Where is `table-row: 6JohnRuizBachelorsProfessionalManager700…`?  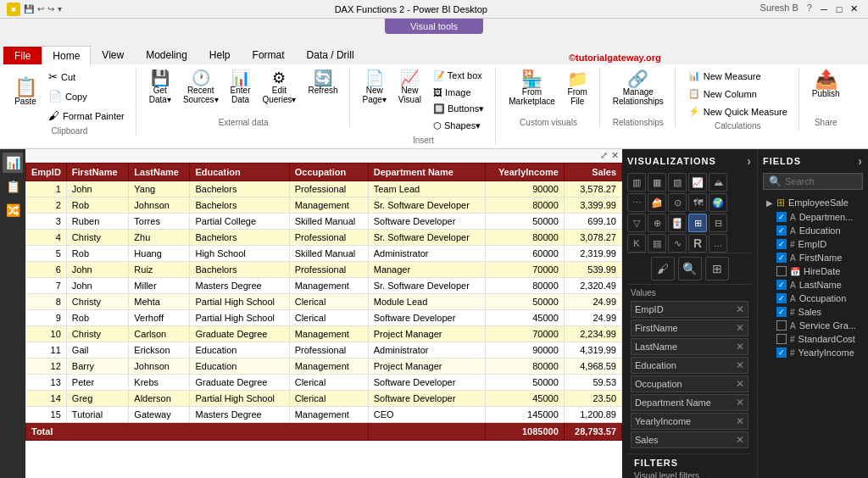 table-row: 6JohnRuizBachelorsProfessionalManager700… is located at coordinates (324, 270).